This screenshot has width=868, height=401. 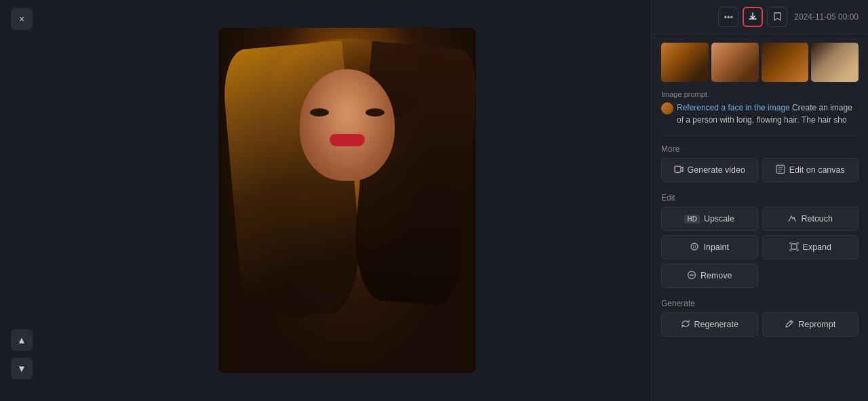 I want to click on more-actions-grid: Generate video Edit on canvas, so click(x=760, y=173).